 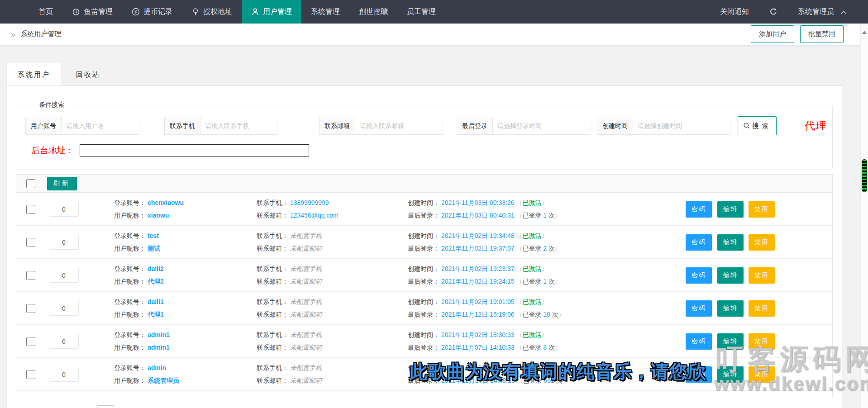 I want to click on nav-item-system-management: 系统管理, so click(x=325, y=12).